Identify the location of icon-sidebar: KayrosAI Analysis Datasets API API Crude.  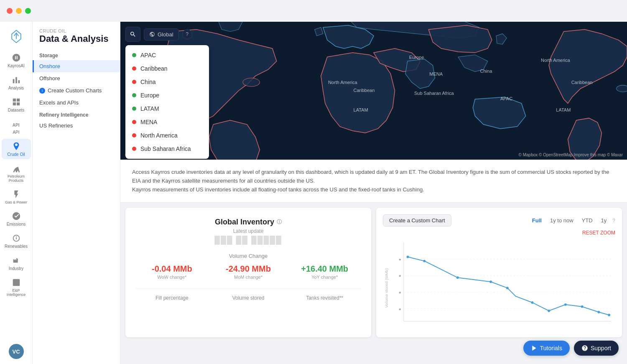
(16, 193).